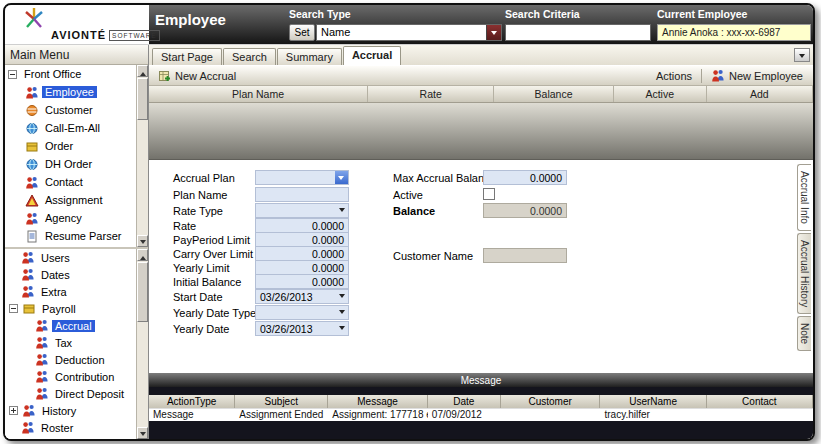  What do you see at coordinates (14, 410) in the screenshot?
I see `expand-icon` at bounding box center [14, 410].